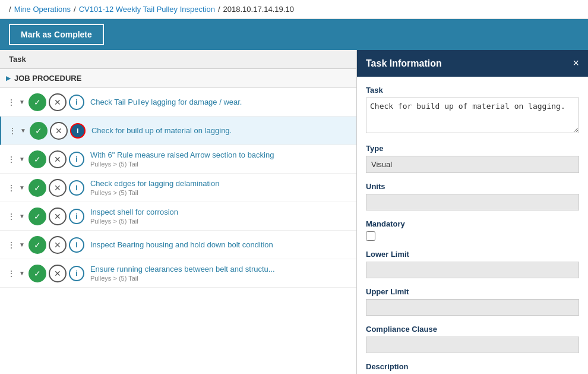  Describe the element at coordinates (219, 274) in the screenshot. I see `task-text-block: Ensure running clearances between belt a…` at that location.